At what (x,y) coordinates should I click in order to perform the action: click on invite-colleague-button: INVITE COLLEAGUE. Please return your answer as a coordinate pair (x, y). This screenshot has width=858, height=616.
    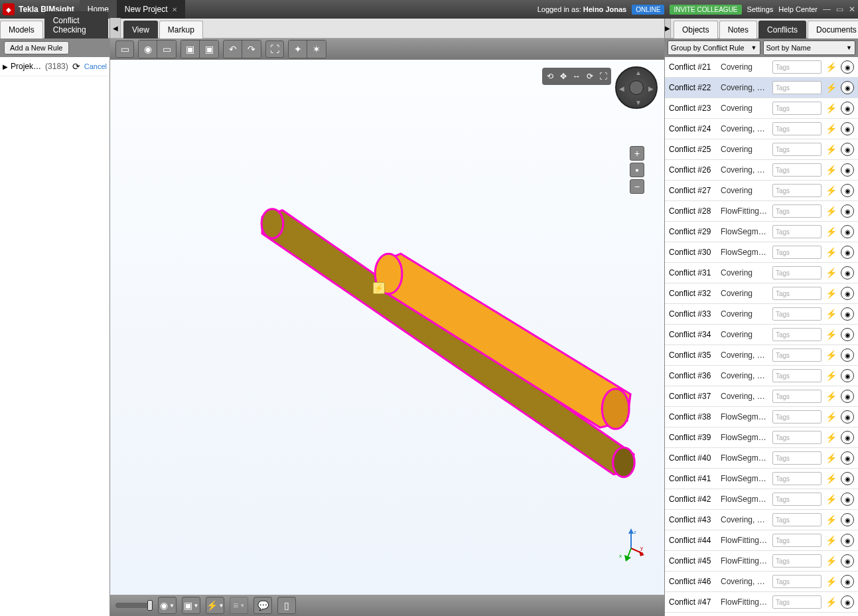
    Looking at the image, I should click on (705, 9).